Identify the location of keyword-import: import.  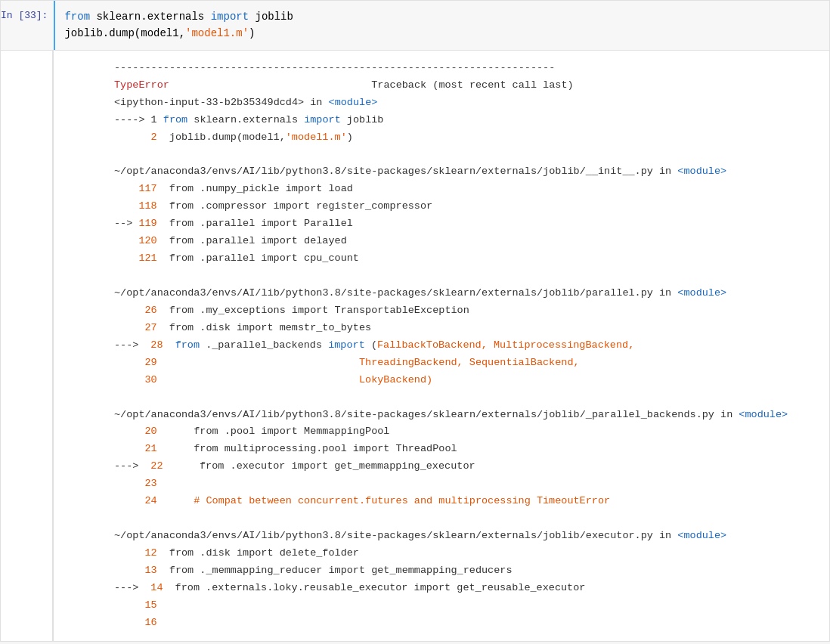
(230, 17).